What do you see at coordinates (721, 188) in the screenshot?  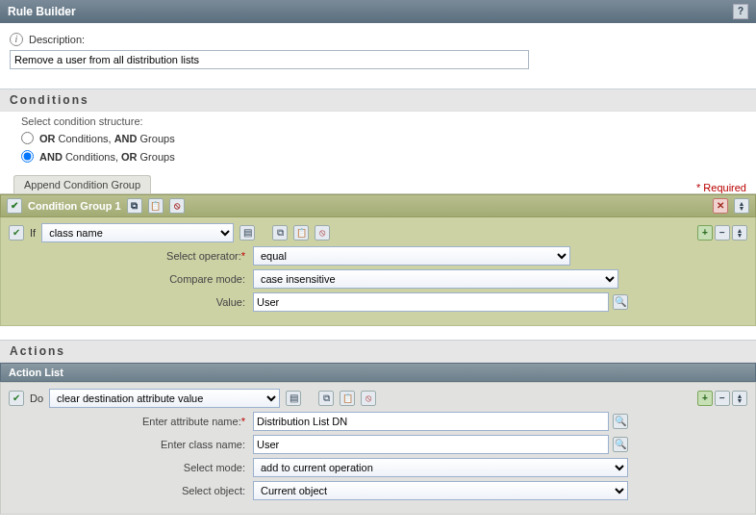 I see `required-indicator: * Required` at bounding box center [721, 188].